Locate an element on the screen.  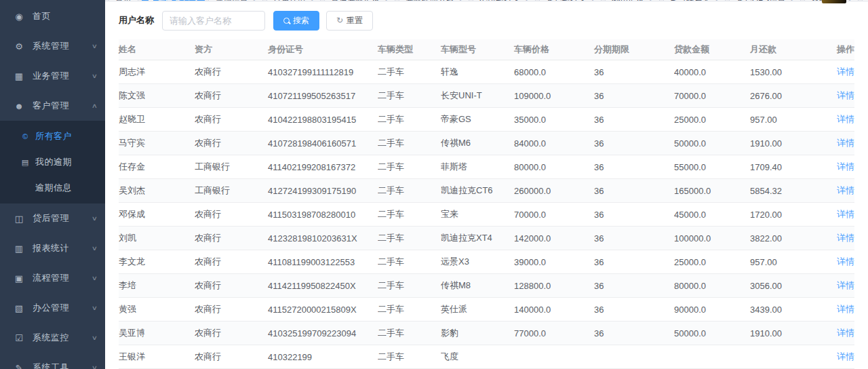
table-cell: 411081199003122553 is located at coordinates (323, 262).